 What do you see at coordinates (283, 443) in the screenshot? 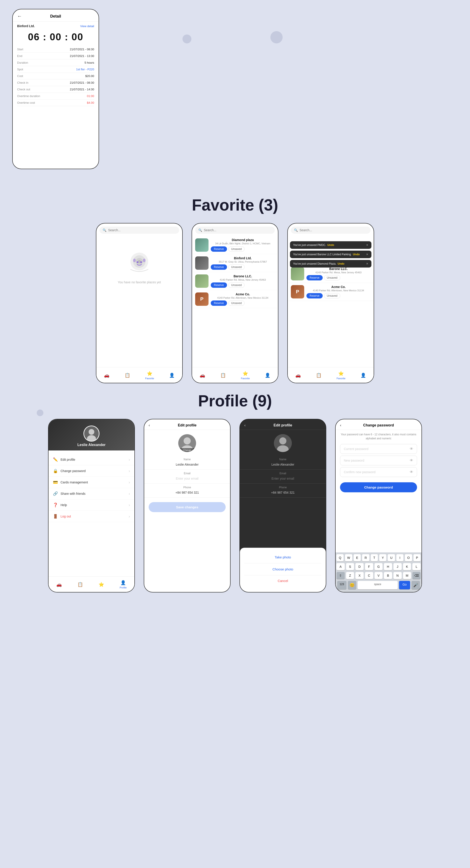
I see `edit-avatar-dark` at bounding box center [283, 443].